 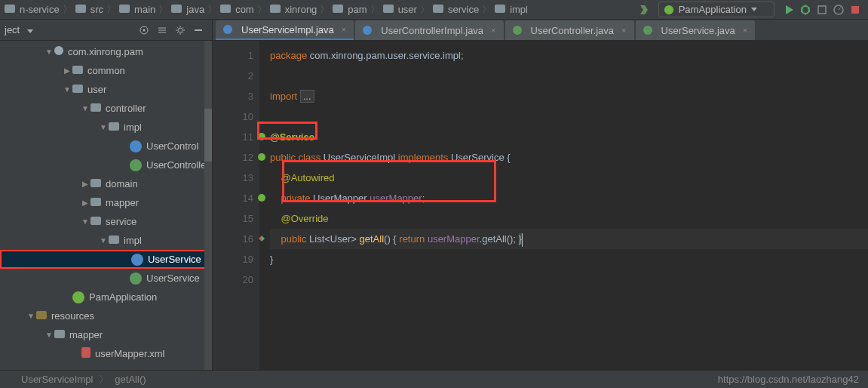 What do you see at coordinates (342, 10) in the screenshot?
I see `breadcrumb-item: 〉pam` at bounding box center [342, 10].